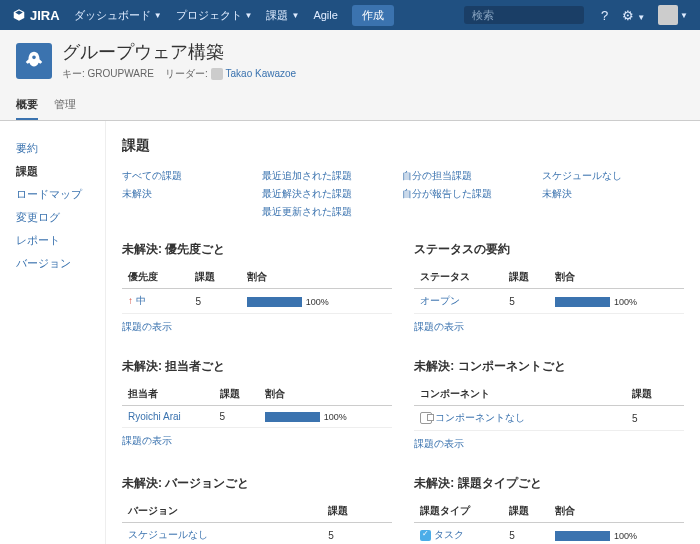 The height and width of the screenshot is (544, 700). I want to click on project-icon, so click(34, 61).